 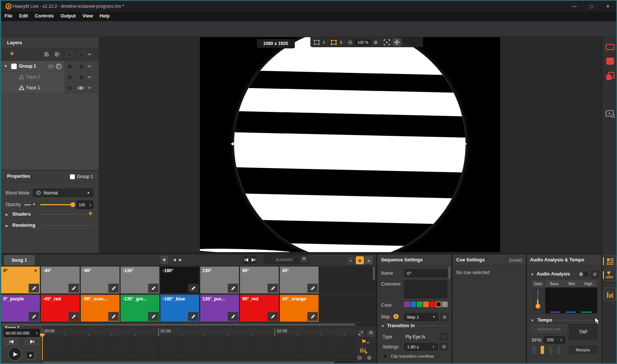 What do you see at coordinates (199, 348) in the screenshot?
I see `timeline-tracks` at bounding box center [199, 348].